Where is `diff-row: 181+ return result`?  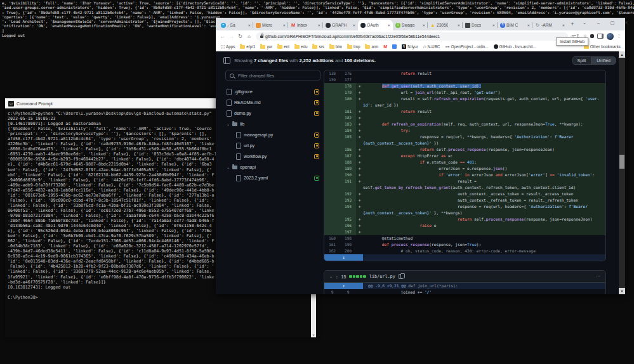
diff-row: 181+ return result is located at coordinates (465, 112).